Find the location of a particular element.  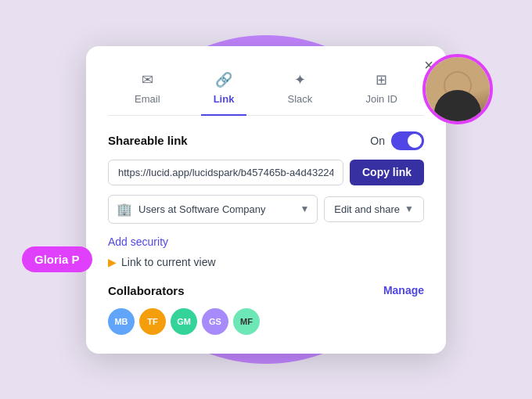

manage-link: Manage is located at coordinates (404, 290).